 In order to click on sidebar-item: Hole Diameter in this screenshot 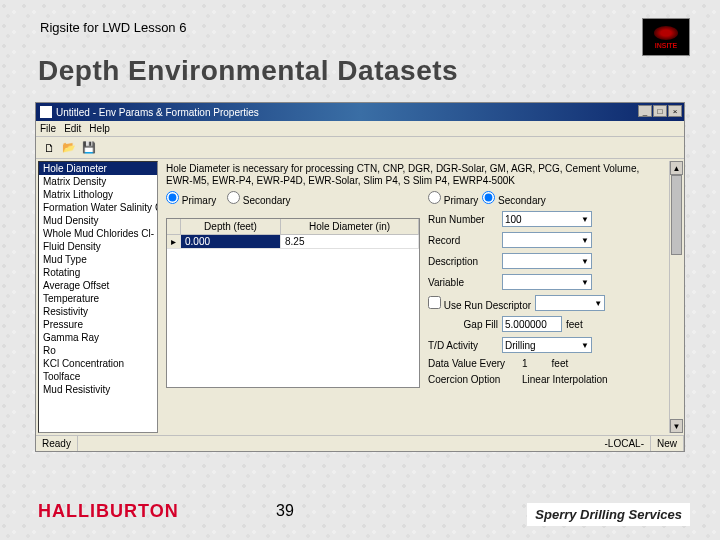, I will do `click(98, 168)`.